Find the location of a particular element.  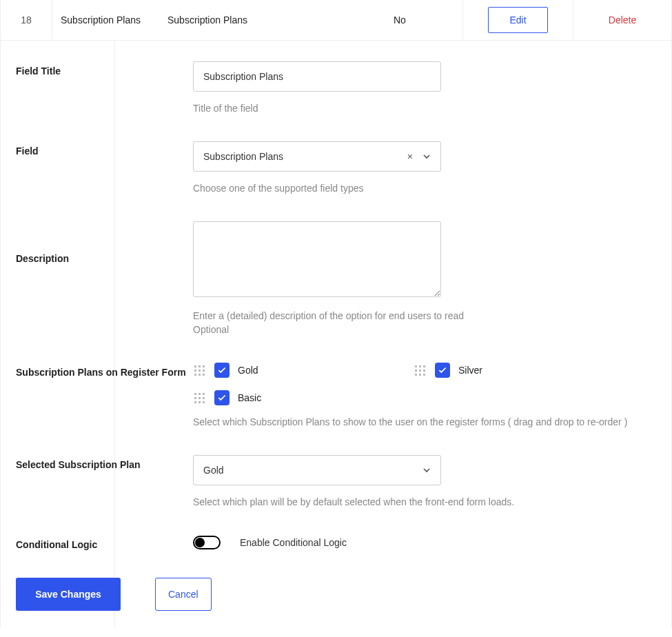

selected-plan-value: Gold is located at coordinates (214, 470).